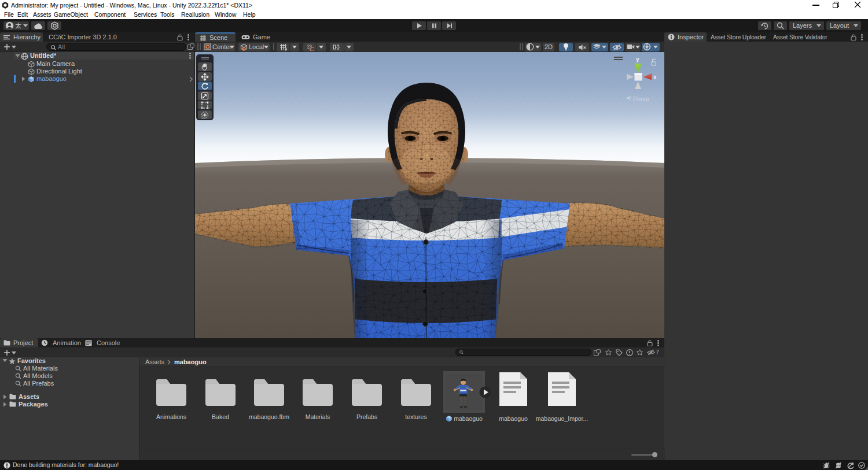  What do you see at coordinates (655, 77) in the screenshot?
I see `svg-text: x` at bounding box center [655, 77].